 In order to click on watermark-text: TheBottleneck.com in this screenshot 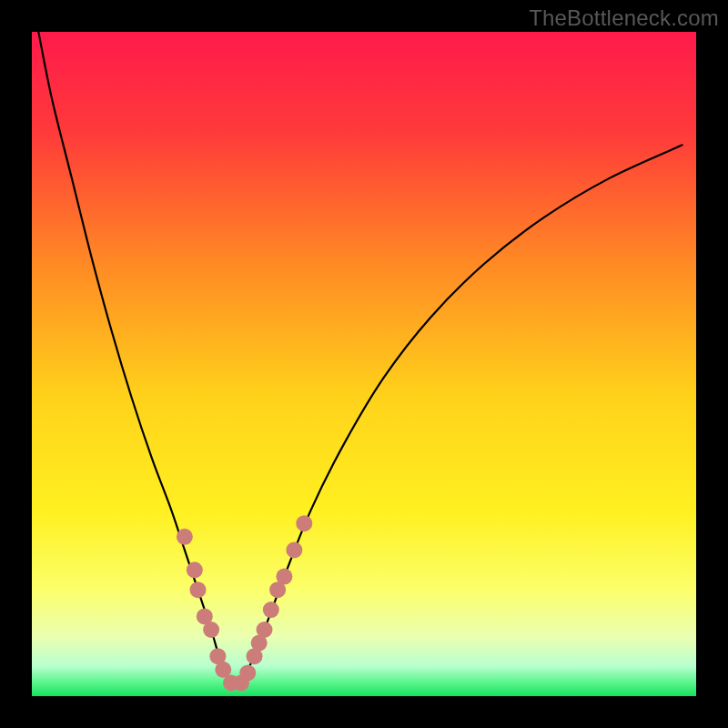, I will do `click(624, 18)`.